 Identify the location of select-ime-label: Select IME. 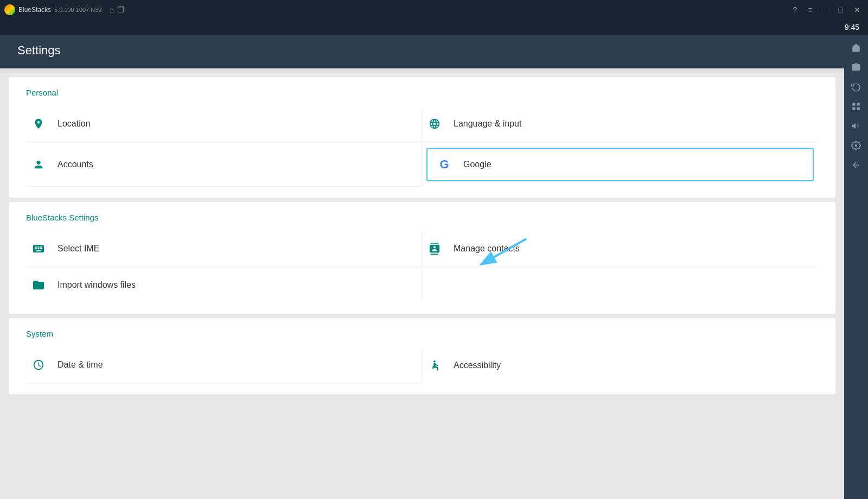
(78, 249).